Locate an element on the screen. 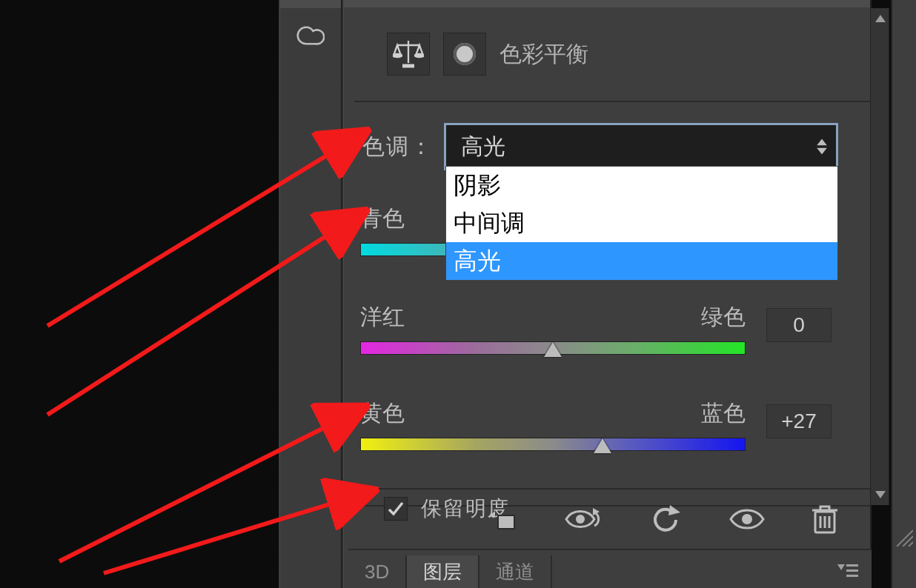 This screenshot has height=588, width=916. tone-combo-value: 高光 is located at coordinates (483, 147).